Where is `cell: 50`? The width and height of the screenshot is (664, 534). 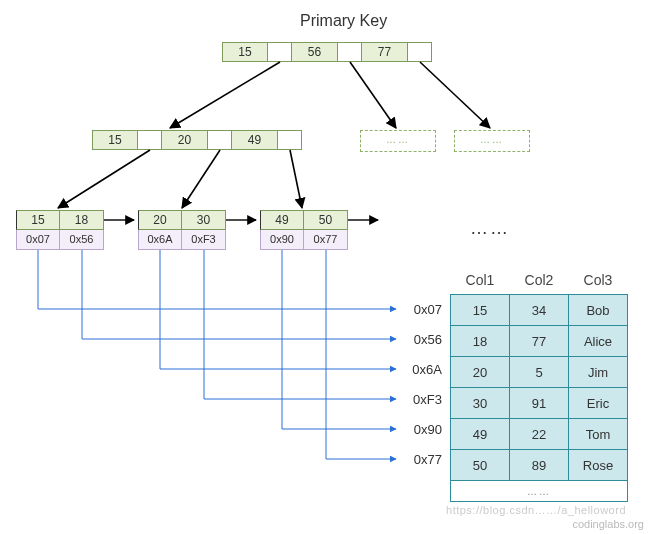
cell: 50 is located at coordinates (480, 466).